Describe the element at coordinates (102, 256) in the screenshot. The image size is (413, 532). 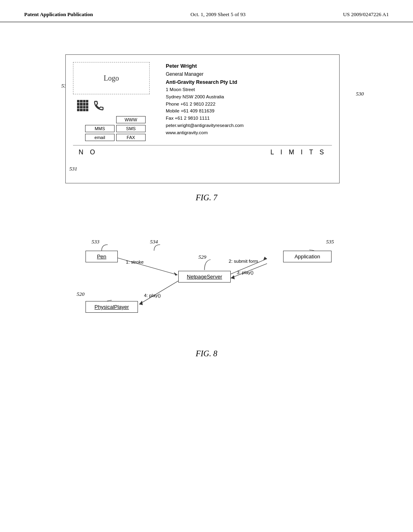
I see `box-pen: Pen` at that location.